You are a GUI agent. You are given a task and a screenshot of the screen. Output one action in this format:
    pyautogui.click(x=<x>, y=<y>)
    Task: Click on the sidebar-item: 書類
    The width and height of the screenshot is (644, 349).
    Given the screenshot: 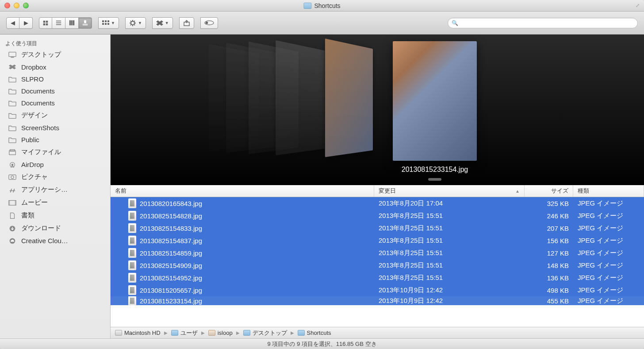 What is the action you would take?
    pyautogui.click(x=55, y=215)
    